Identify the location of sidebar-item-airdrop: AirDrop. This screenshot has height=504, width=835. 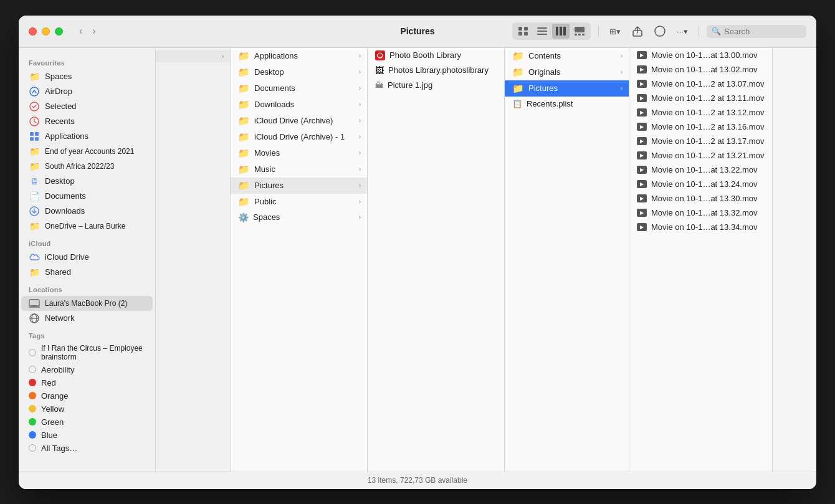
(87, 92).